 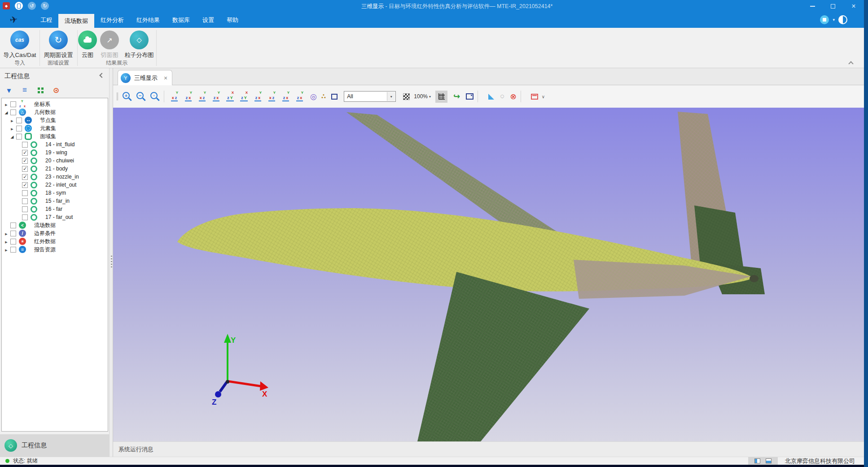 What do you see at coordinates (55, 169) in the screenshot?
I see `tree-row: 21 - body` at bounding box center [55, 169].